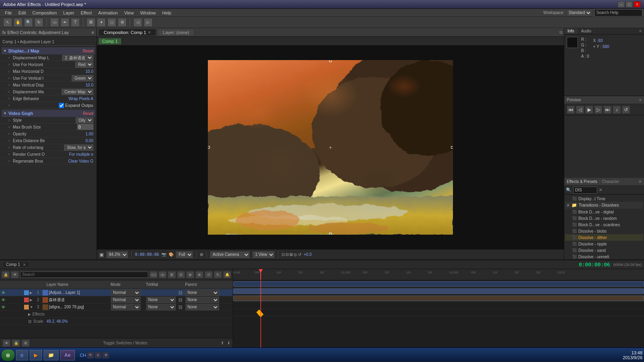  I want to click on preview-audio: ♪, so click(617, 110).